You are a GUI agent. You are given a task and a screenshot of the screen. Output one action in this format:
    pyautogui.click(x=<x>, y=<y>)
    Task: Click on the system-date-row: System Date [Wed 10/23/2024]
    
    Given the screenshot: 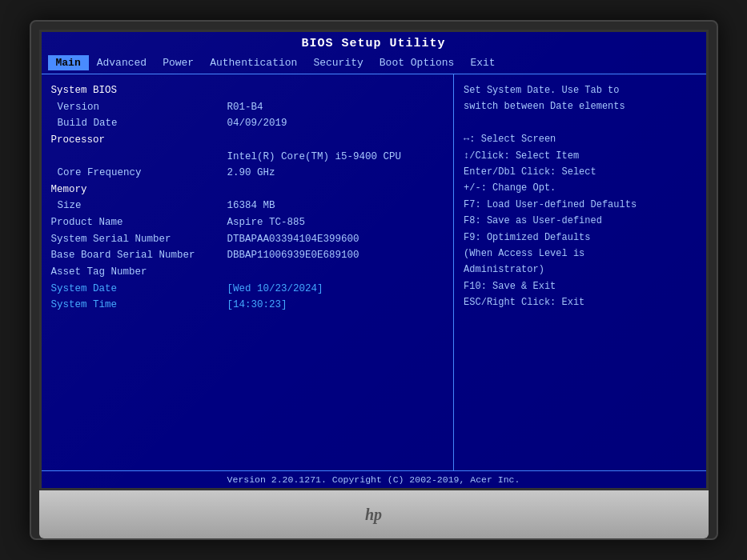 What is the action you would take?
    pyautogui.click(x=248, y=290)
    